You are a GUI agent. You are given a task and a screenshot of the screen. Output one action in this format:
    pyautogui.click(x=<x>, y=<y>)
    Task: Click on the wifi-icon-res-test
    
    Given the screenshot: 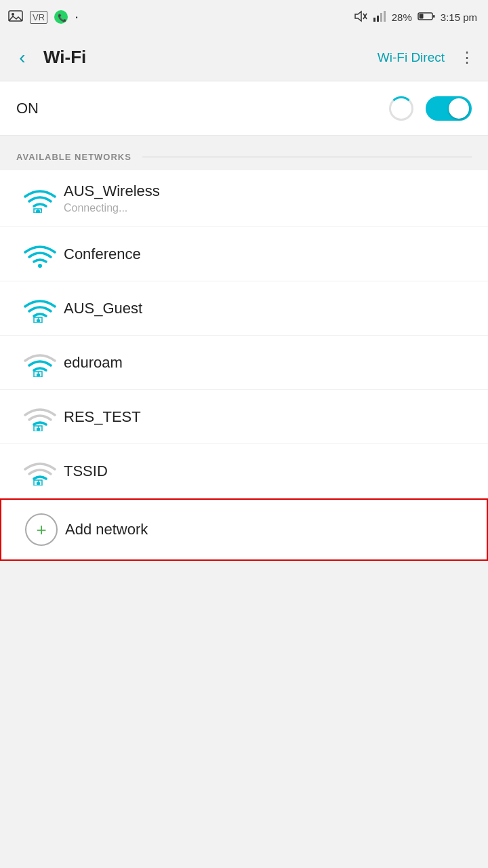 What is the action you would take?
    pyautogui.click(x=40, y=417)
    